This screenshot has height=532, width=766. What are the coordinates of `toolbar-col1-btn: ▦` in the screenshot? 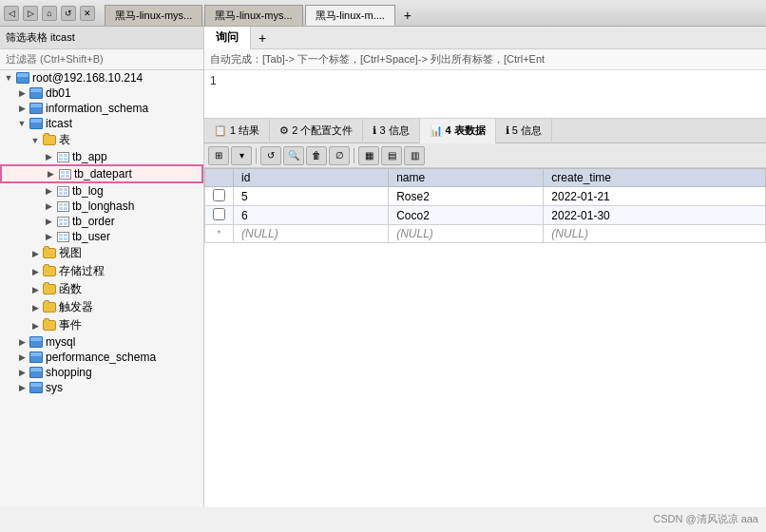 It's located at (369, 156).